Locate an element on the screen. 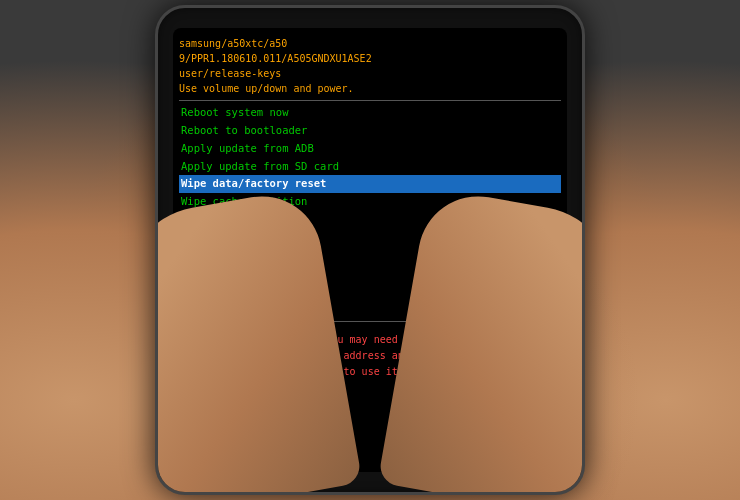  menu-item-apply-adb: Apply update from ADB is located at coordinates (370, 149).